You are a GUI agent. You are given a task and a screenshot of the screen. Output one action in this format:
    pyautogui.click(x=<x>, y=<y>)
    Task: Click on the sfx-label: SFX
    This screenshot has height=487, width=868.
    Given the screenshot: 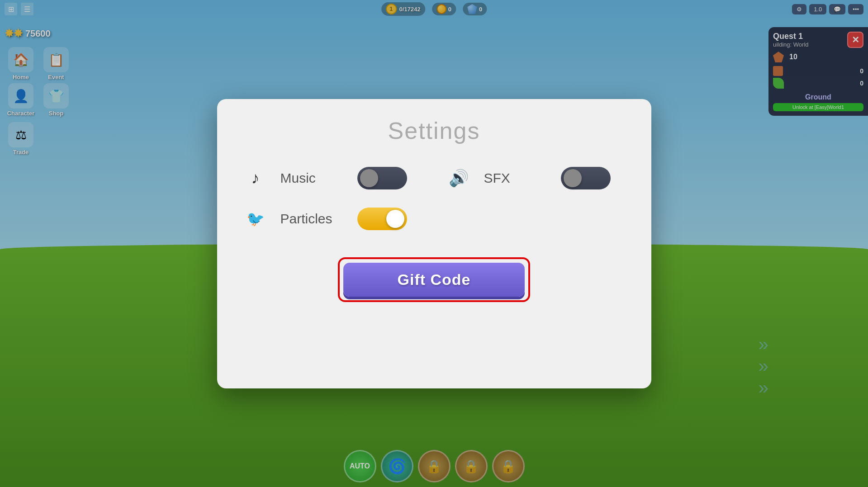 What is the action you would take?
    pyautogui.click(x=516, y=178)
    